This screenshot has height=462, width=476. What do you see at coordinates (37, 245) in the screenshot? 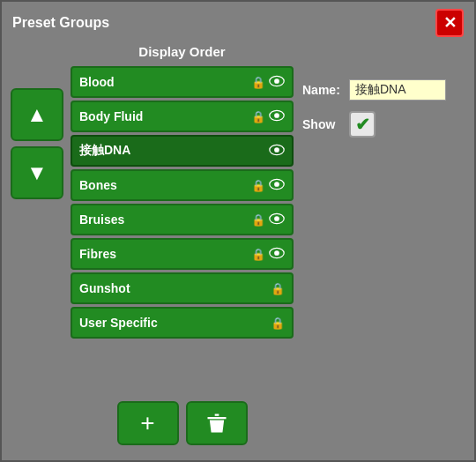
I see `arrow-buttons: ▲ ▼` at bounding box center [37, 245].